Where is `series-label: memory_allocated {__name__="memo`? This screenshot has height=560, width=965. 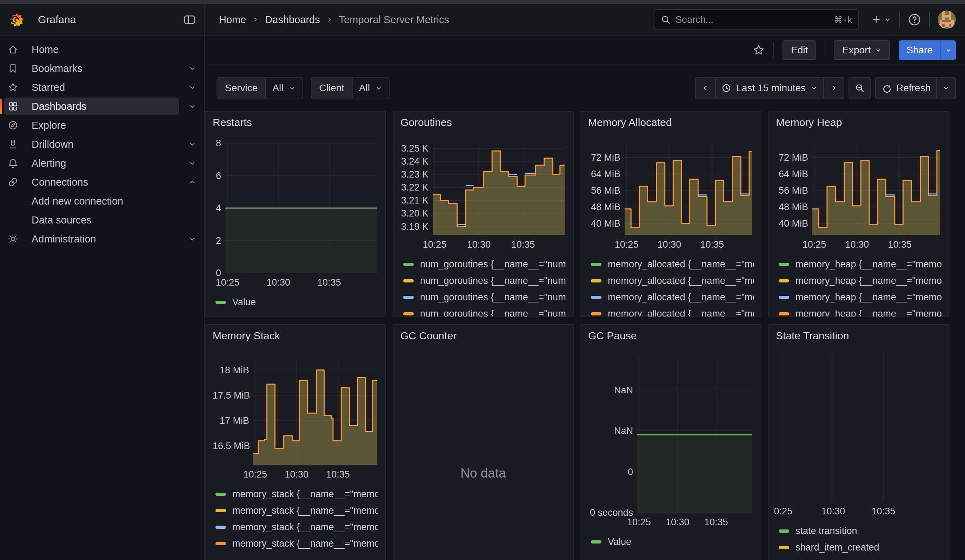
series-label: memory_allocated {__name__="memo is located at coordinates (681, 281).